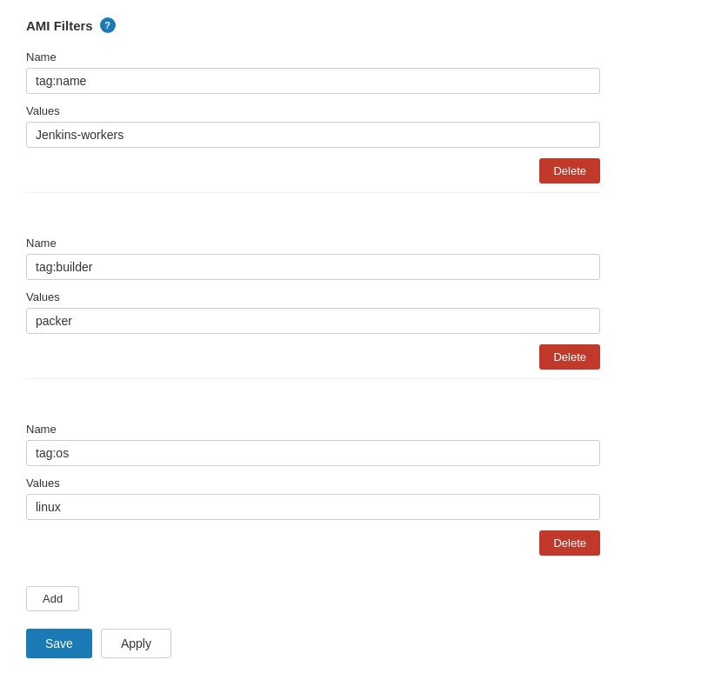 The height and width of the screenshot is (700, 728). Describe the element at coordinates (364, 111) in the screenshot. I see `values-label-1: Values` at that location.